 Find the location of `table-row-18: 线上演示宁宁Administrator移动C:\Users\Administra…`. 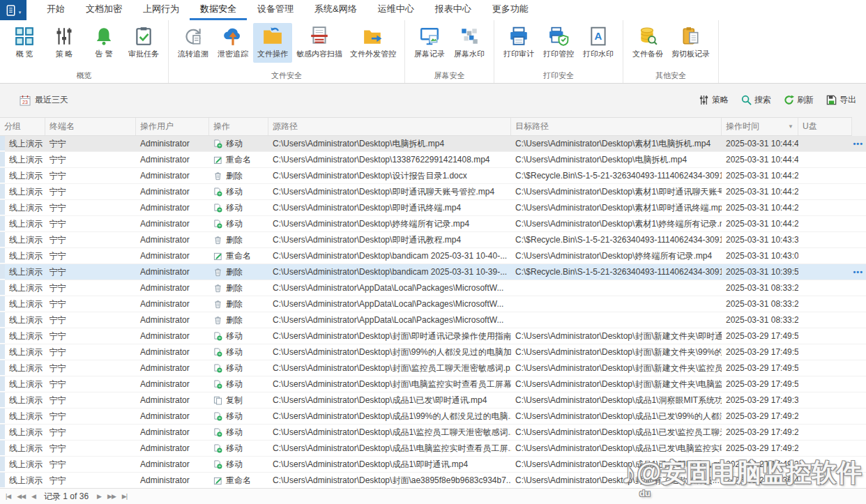

table-row-18: 线上演示宁宁Administrator移动C:\Users\Administra… is located at coordinates (433, 432).